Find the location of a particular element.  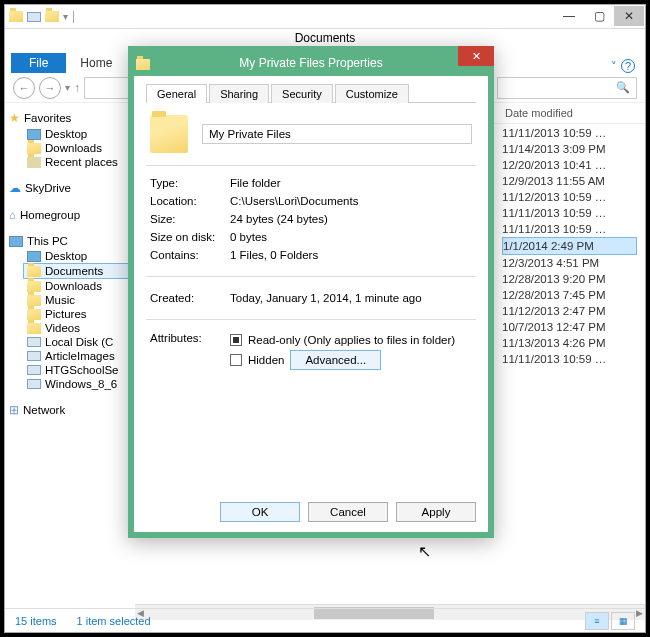

close-button: ✕ is located at coordinates (629, 16).